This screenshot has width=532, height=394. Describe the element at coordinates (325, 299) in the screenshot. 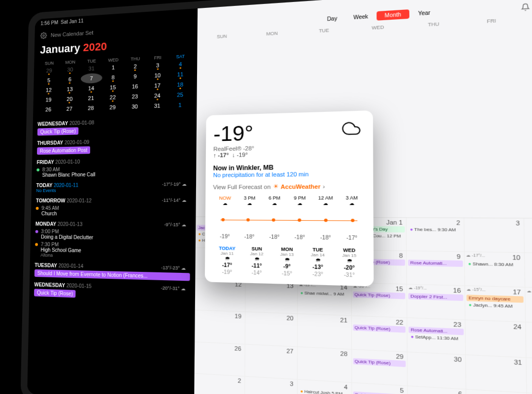

I see `month-cell: 14☁ -13°/...Shae midwi... 9 AM` at that location.